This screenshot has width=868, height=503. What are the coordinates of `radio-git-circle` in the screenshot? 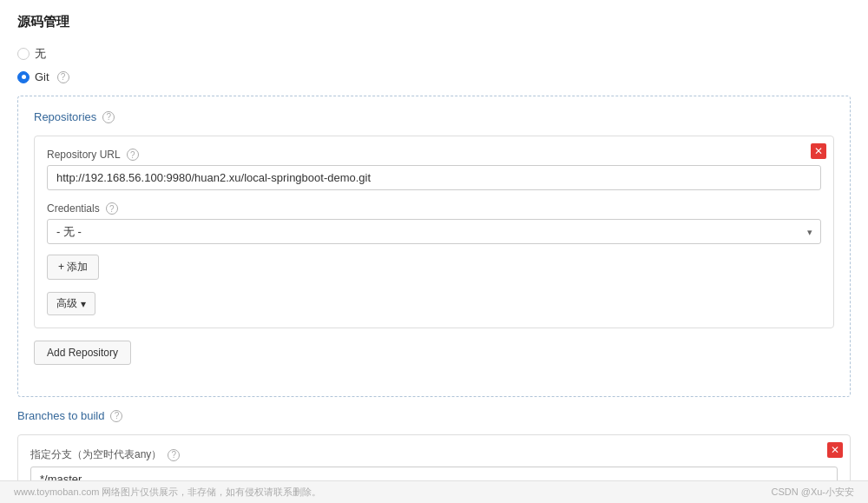 It's located at (23, 77).